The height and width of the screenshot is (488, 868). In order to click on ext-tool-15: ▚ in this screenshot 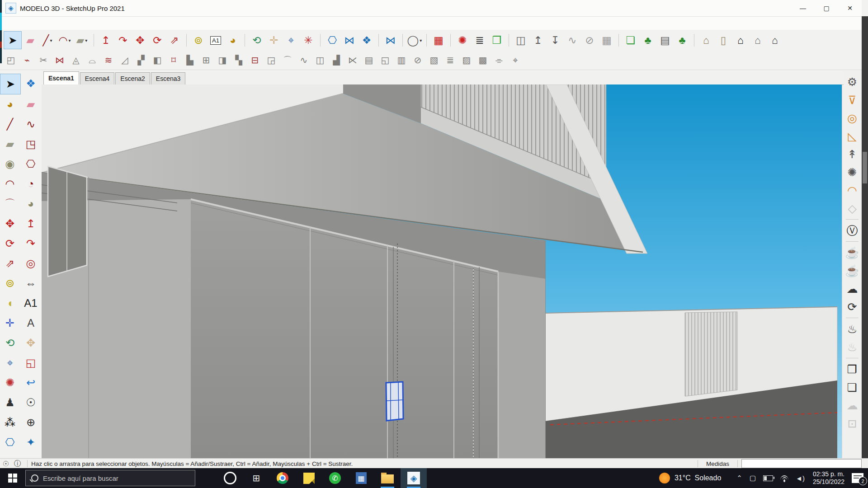, I will do `click(239, 60)`.